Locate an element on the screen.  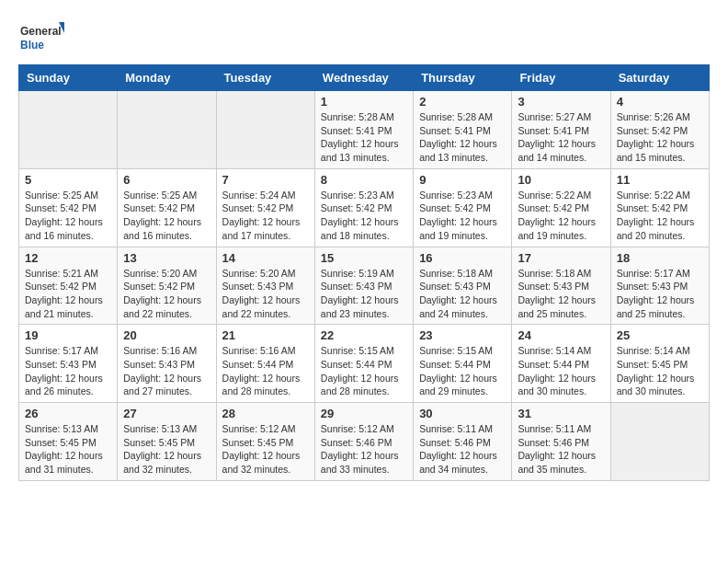
day-info: Sunrise: 5:24 AM Sunset: 5:42 PM Dayligh… is located at coordinates (266, 215).